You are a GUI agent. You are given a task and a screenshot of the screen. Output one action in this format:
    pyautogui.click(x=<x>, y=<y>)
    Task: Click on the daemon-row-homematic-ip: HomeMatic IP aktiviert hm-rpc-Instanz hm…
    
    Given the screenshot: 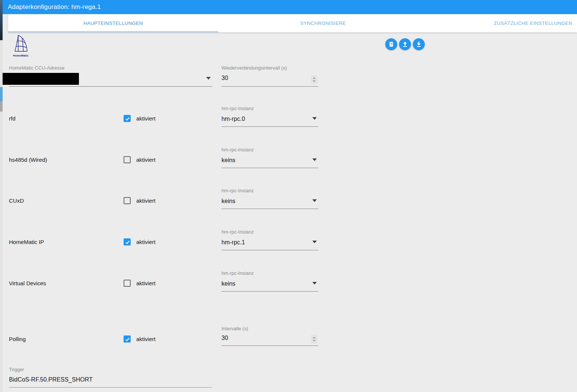 What is the action you would take?
    pyautogui.click(x=168, y=239)
    